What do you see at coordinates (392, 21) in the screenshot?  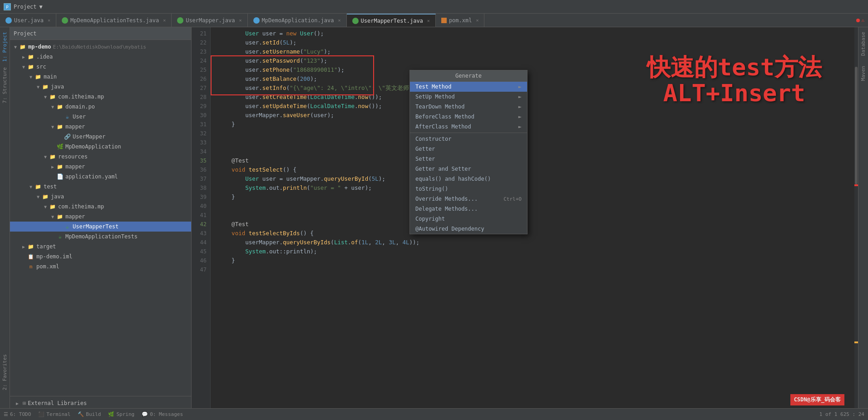 I see `tab-label: UserMapperTest.java` at bounding box center [392, 21].